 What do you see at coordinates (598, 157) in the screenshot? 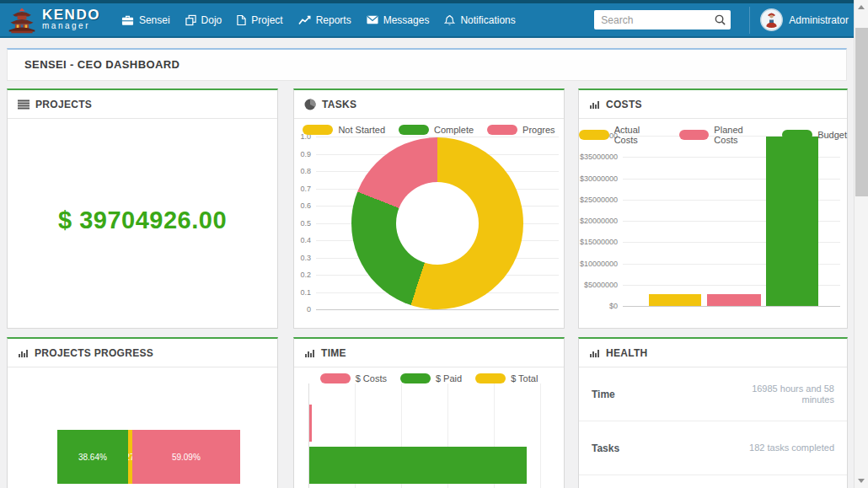
I see `y-axis-tick: $35000000` at bounding box center [598, 157].